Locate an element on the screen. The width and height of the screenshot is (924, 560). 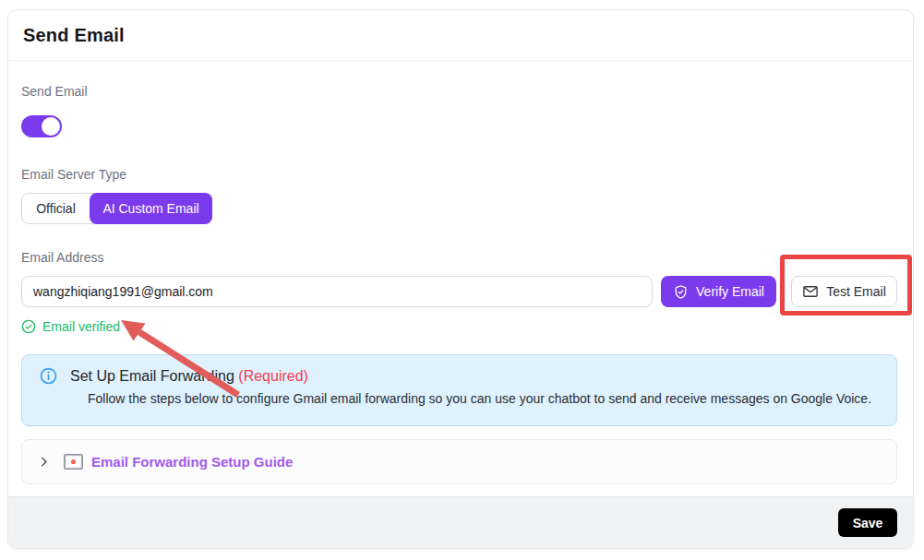
toggle-knob is located at coordinates (51, 126).